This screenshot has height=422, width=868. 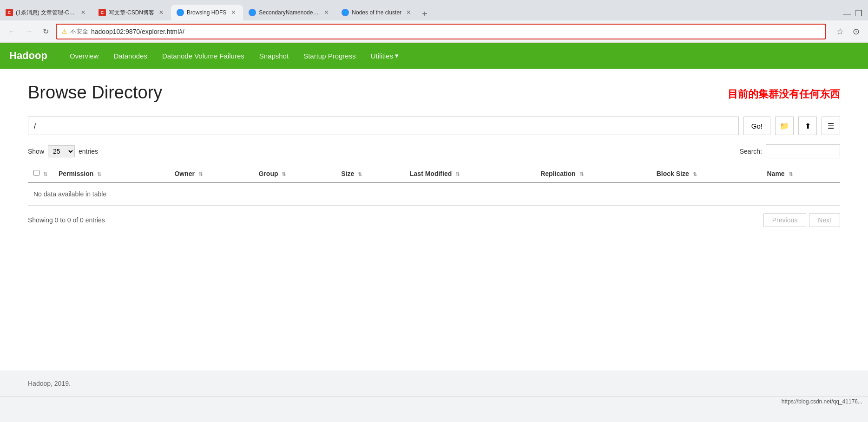 What do you see at coordinates (88, 151) in the screenshot?
I see `entries-suffix: entries` at bounding box center [88, 151].